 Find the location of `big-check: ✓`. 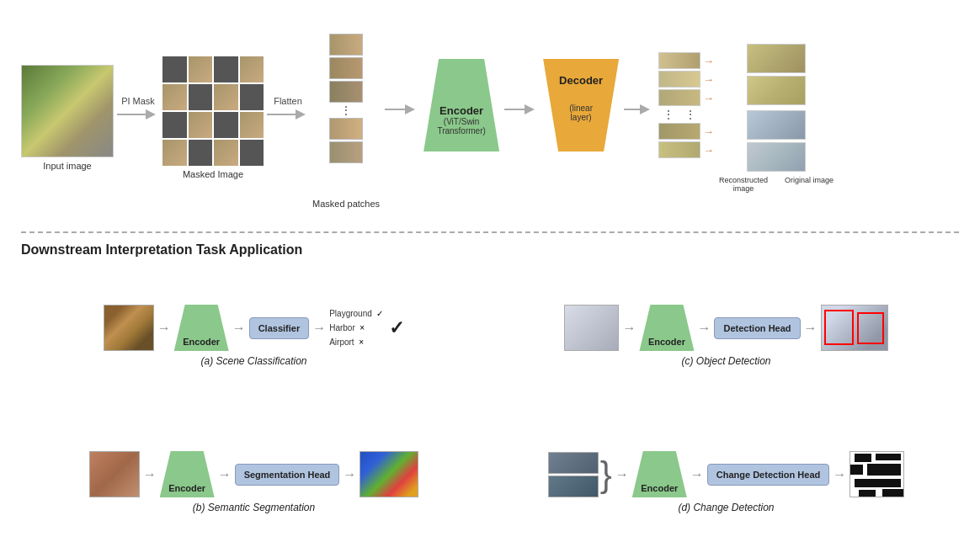

big-check: ✓ is located at coordinates (397, 328).